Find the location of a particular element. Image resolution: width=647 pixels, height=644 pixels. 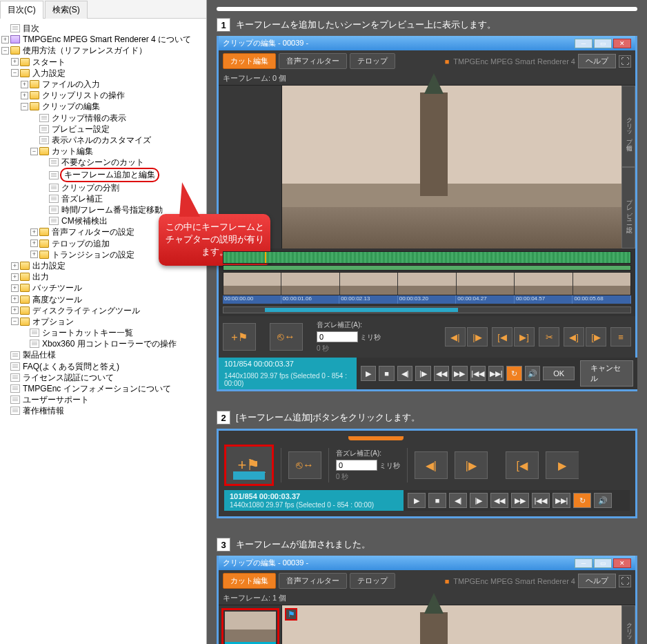

tree-info: TMPGEnc インフォメーションについて is located at coordinates (97, 389).